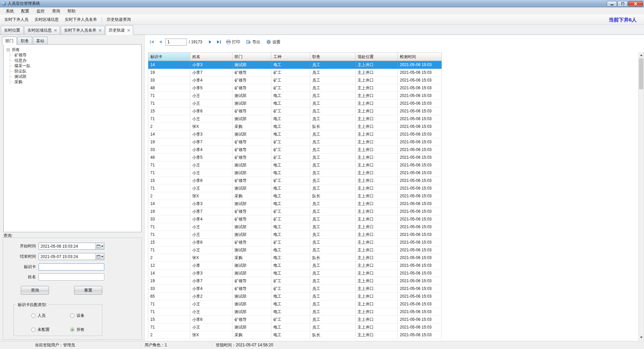  Describe the element at coordinates (41, 11) in the screenshot. I see `menu-item: 监控` at that location.